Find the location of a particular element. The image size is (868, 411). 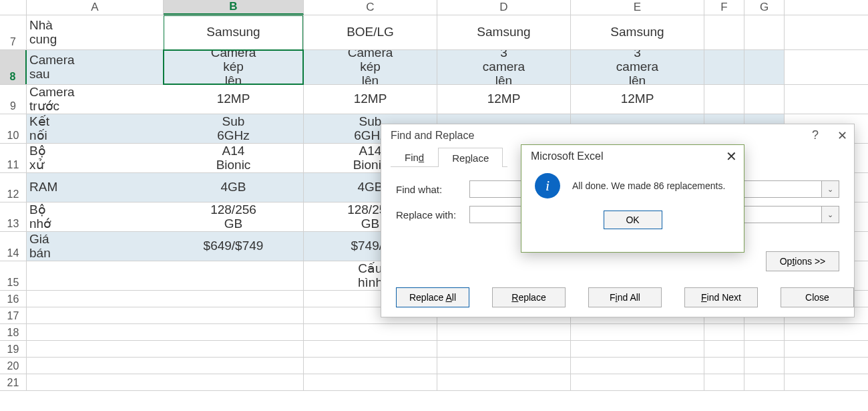

cell-F8 is located at coordinates (724, 67).